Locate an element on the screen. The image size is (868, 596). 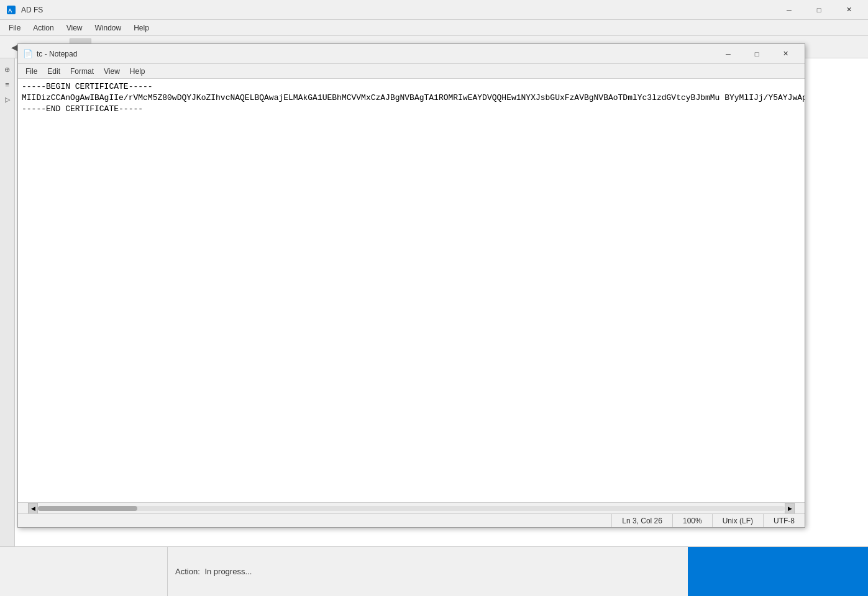
sidebar-icon-3: ▷ is located at coordinates (7, 99).